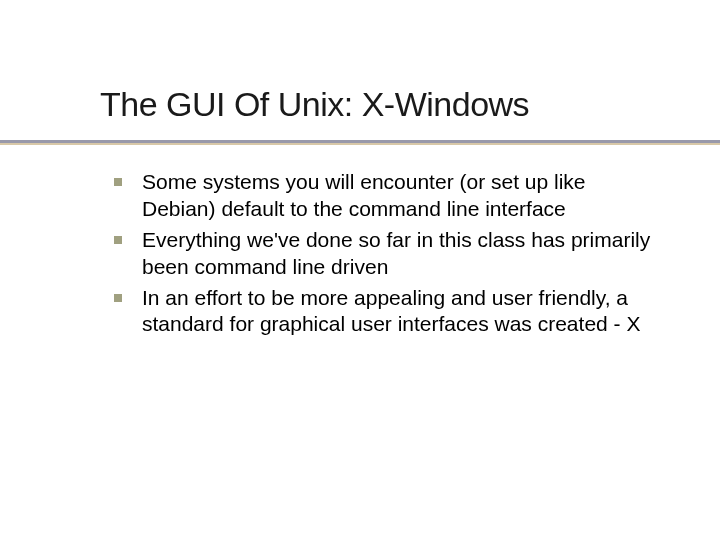 This screenshot has width=720, height=540. I want to click on slide-title: The GUI Of Unix: X-Windows, so click(380, 104).